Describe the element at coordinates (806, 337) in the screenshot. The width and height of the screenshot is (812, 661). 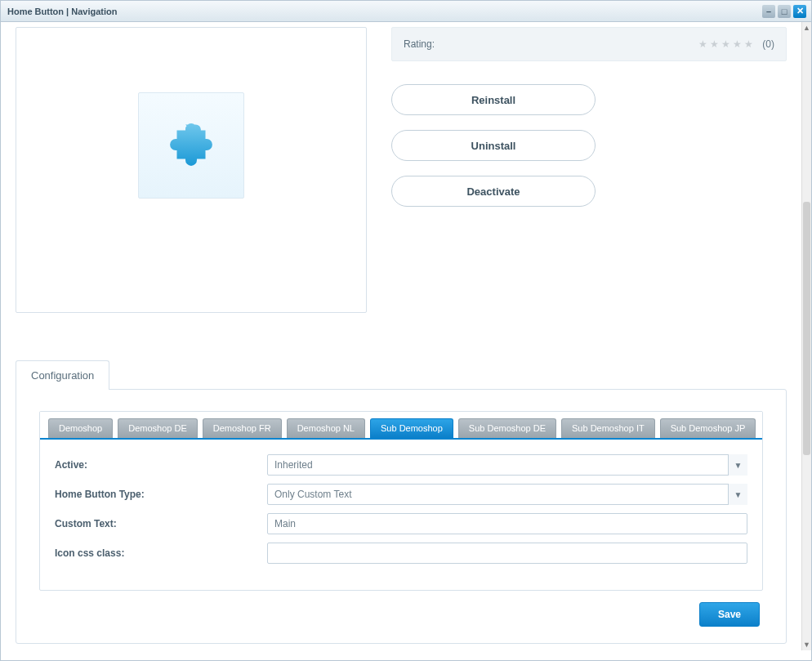
I see `vertical-scrollbar: ▲ ▼` at that location.